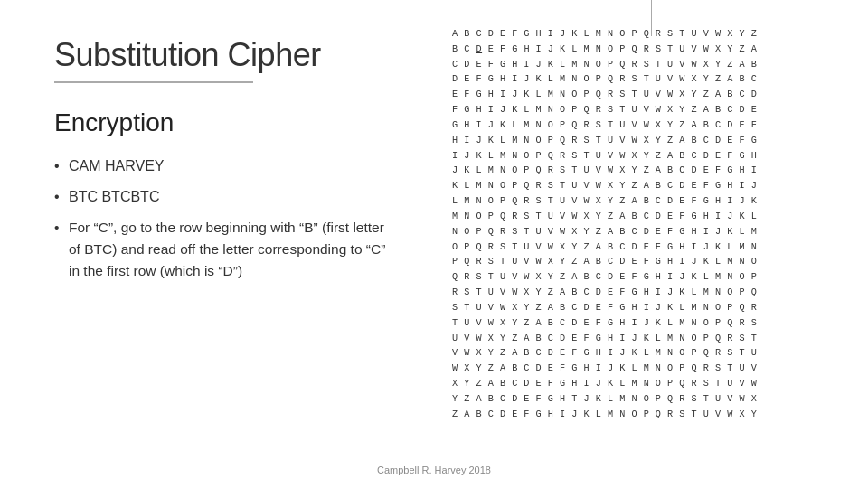 Image resolution: width=868 pixels, height=488 pixels. Describe the element at coordinates (604, 217) in the screenshot. I see `cipher-row: M N O P Q R S T U V W X Y Z A B C D E F …` at that location.